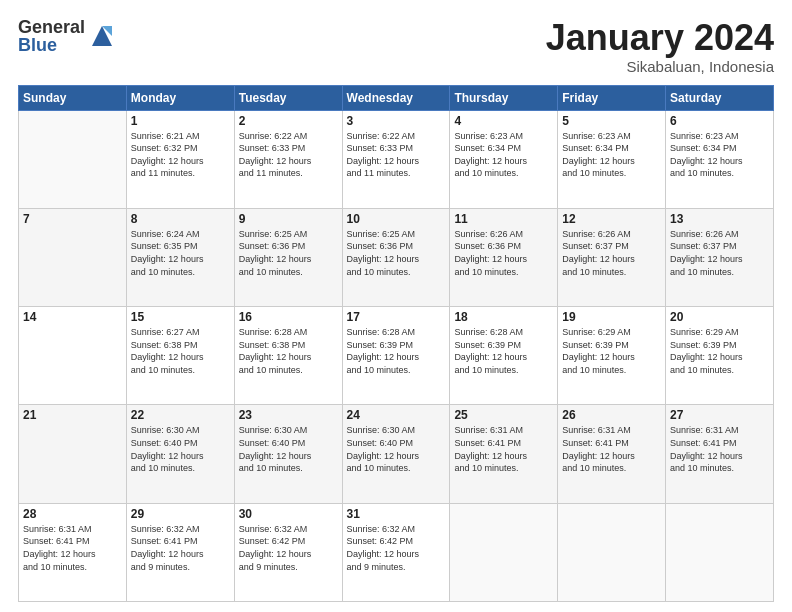 The width and height of the screenshot is (792, 612). What do you see at coordinates (504, 356) in the screenshot?
I see `calendar-cell: 18Sunrise: 6:28 AM Sunset: 6:39 PM Dayli…` at bounding box center [504, 356].